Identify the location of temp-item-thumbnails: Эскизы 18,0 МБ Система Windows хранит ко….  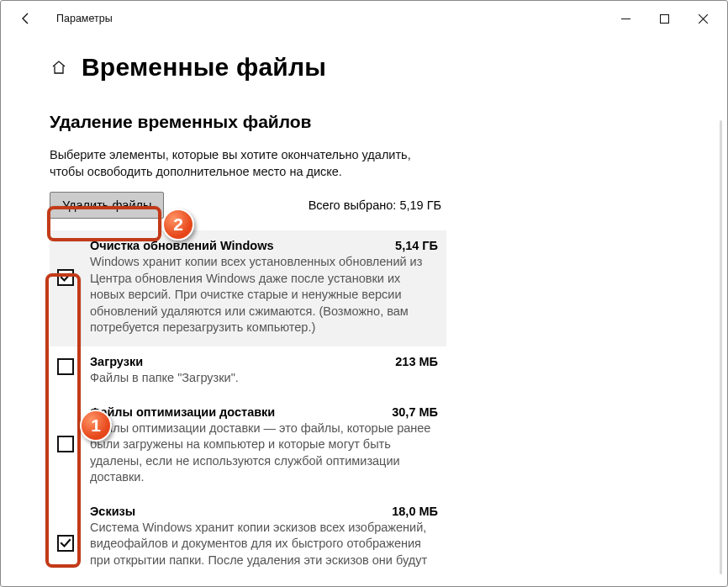
(248, 538).